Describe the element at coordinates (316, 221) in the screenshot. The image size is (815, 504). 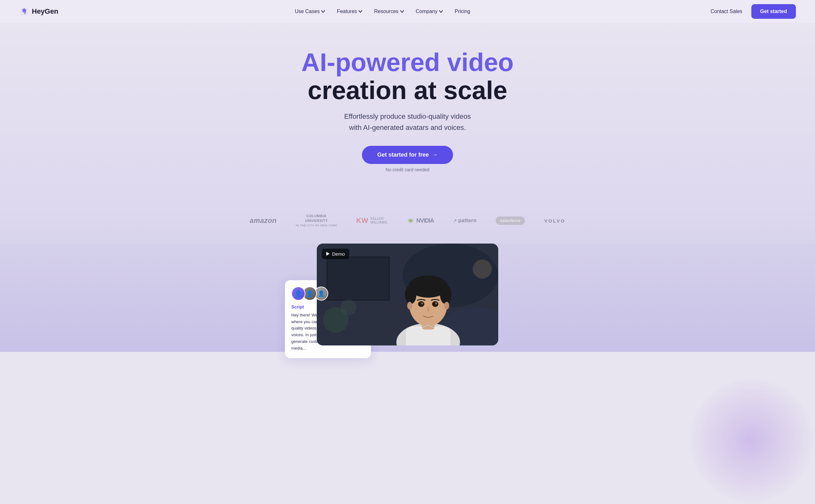
I see `logo-columbia: COLUMBIAUNIVERSITYIN THE CITY OF NEW YOR…` at that location.